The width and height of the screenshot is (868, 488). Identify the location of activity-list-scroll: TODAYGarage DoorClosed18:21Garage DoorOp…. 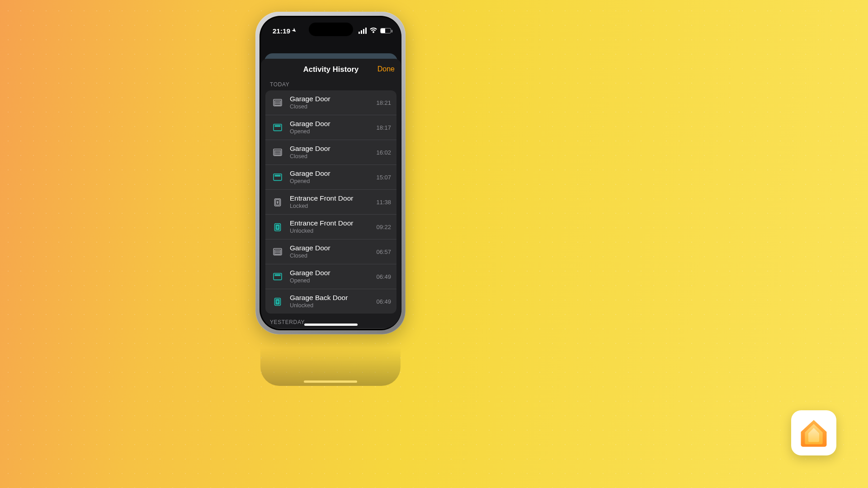
(331, 204).